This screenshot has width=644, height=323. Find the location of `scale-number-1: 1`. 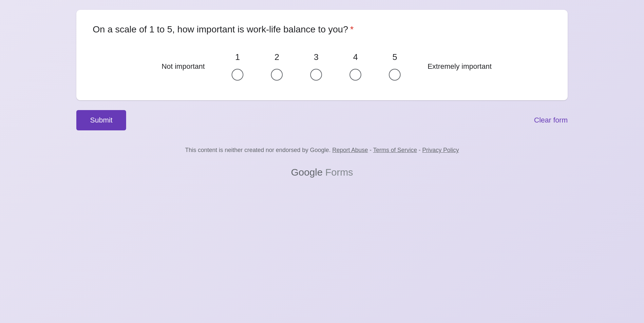

scale-number-1: 1 is located at coordinates (237, 57).